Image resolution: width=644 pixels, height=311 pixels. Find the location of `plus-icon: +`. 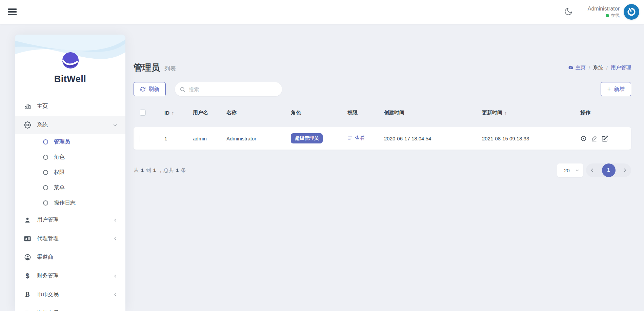

plus-icon: + is located at coordinates (609, 89).